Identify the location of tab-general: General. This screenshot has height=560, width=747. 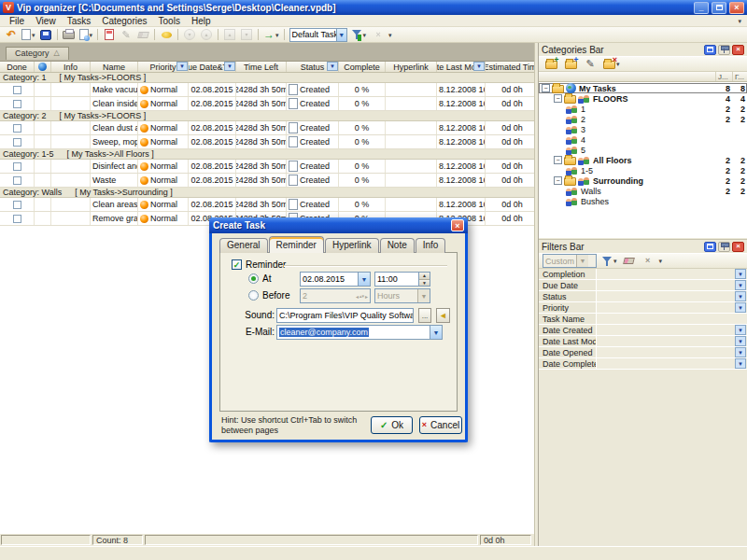
(244, 245).